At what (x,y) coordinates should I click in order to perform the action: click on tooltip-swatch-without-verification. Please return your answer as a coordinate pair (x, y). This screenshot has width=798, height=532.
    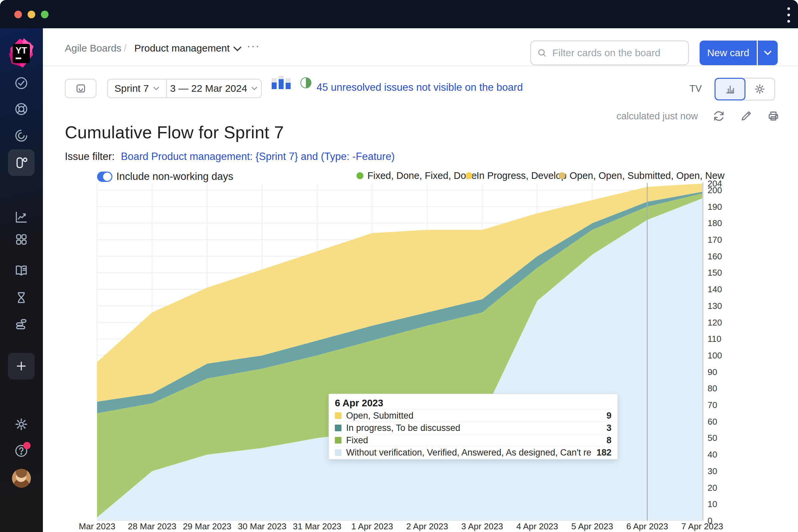
    Looking at the image, I should click on (338, 453).